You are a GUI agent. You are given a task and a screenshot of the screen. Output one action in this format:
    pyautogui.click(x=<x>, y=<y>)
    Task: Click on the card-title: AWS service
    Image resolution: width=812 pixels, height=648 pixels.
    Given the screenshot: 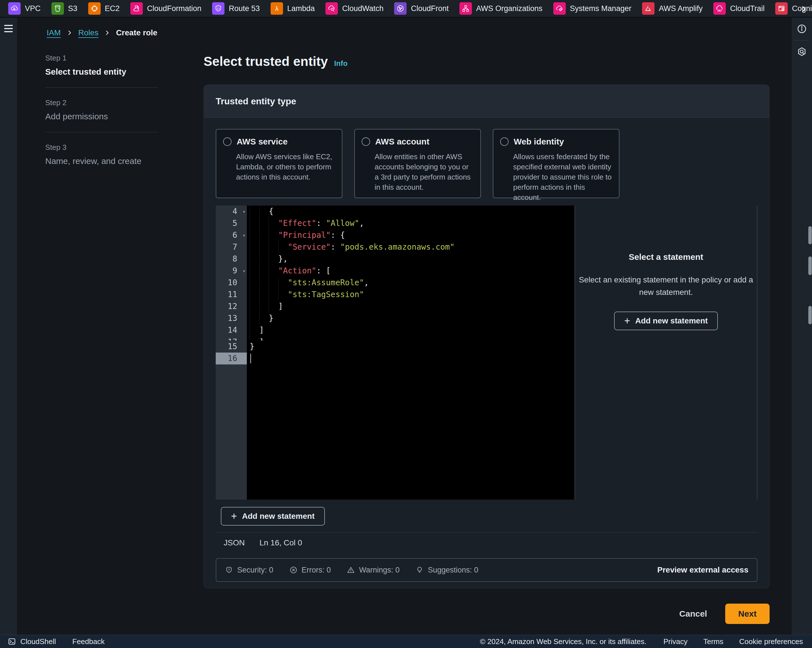 What is the action you would take?
    pyautogui.click(x=262, y=142)
    